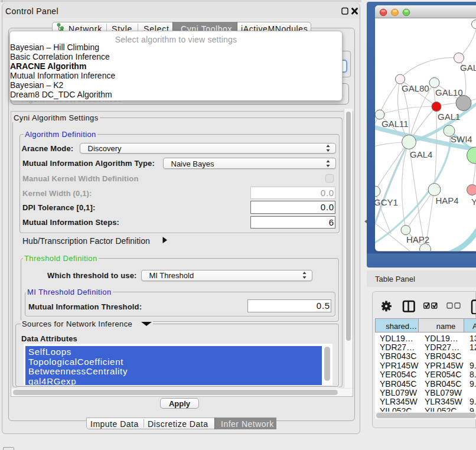 The image size is (476, 450). What do you see at coordinates (449, 92) in the screenshot?
I see `svg-text: GAL10` at bounding box center [449, 92].